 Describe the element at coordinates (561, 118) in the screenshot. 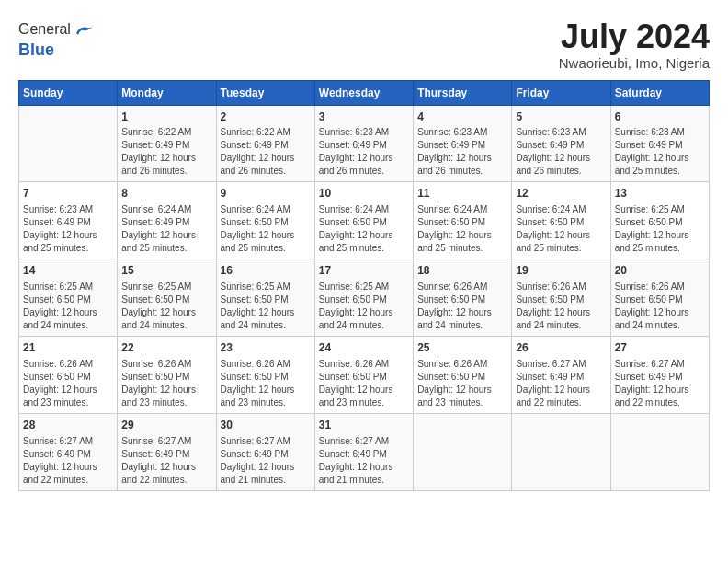

I see `day-number: 5` at that location.